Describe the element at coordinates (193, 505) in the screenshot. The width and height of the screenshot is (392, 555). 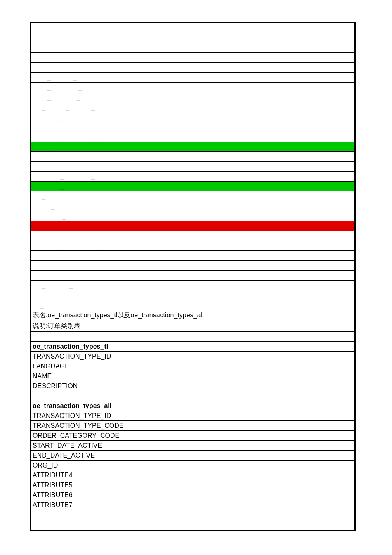
I see `table-row: ATTRIBUTE7` at that location.